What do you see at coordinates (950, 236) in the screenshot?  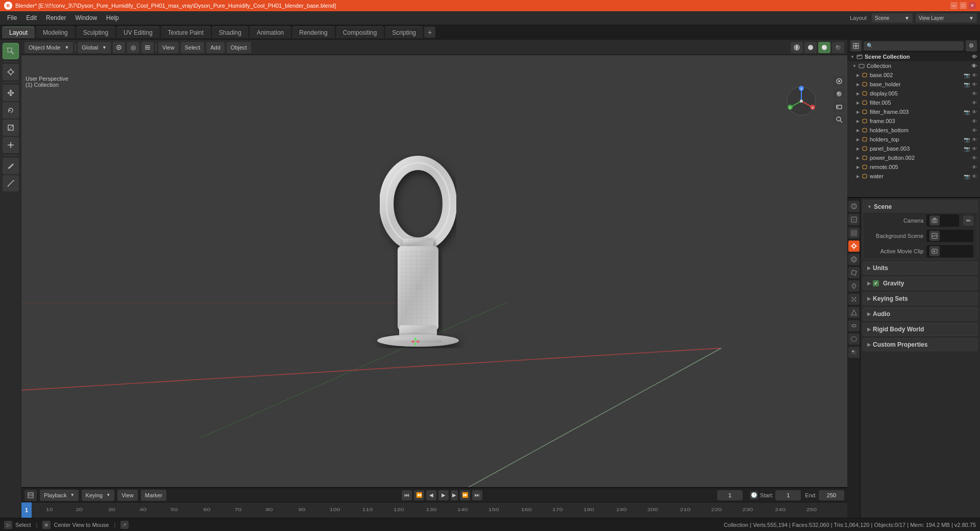 I see `background-scene-value` at bounding box center [950, 236].